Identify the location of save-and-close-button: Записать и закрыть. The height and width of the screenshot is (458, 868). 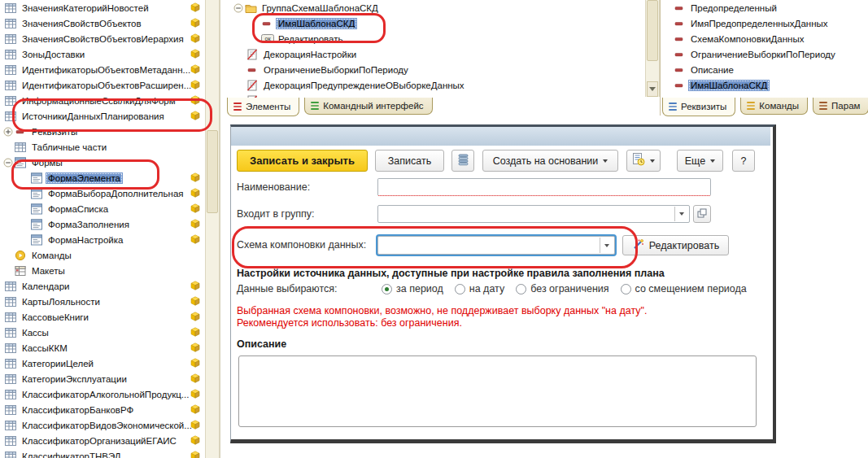
(303, 161).